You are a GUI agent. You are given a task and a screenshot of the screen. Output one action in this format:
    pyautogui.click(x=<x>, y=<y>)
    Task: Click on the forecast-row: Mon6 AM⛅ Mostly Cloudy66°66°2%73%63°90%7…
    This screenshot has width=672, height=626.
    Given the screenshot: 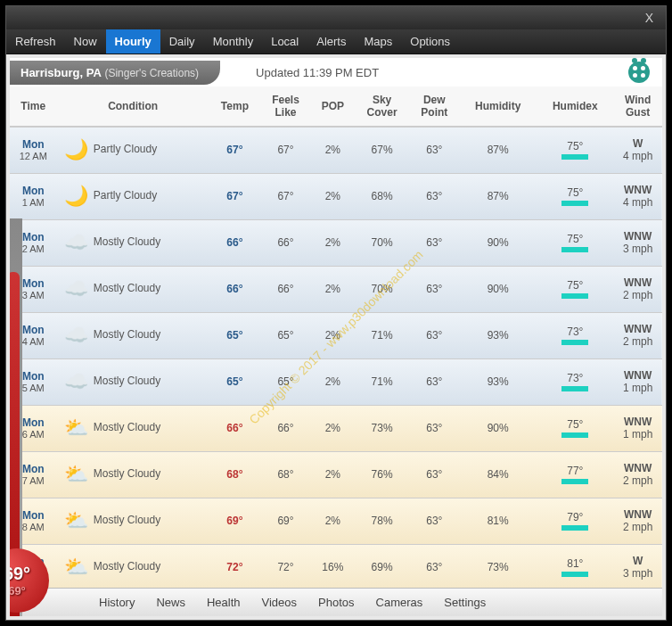 What is the action you would take?
    pyautogui.click(x=336, y=428)
    